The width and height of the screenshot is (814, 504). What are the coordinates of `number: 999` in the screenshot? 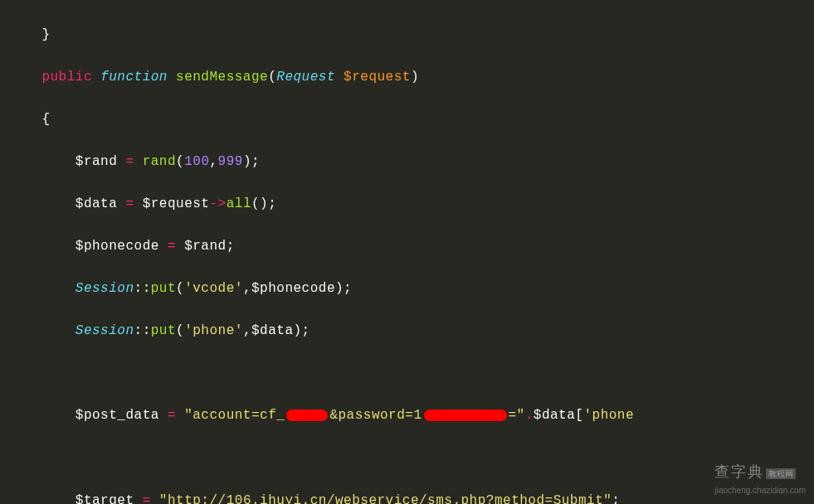 It's located at (231, 162).